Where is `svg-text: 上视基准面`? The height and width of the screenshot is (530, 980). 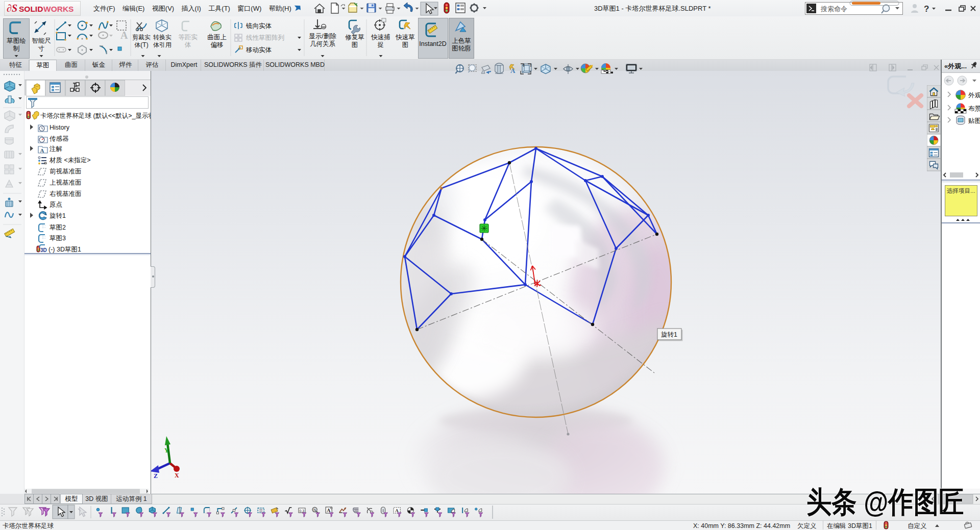 svg-text: 上视基准面 is located at coordinates (65, 183).